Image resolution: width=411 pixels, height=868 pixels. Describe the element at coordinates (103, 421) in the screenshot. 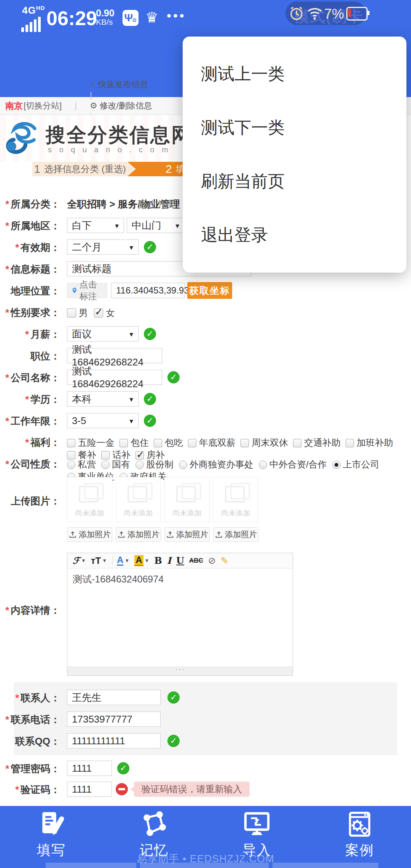

I see `experience-select: 3-5▼` at that location.